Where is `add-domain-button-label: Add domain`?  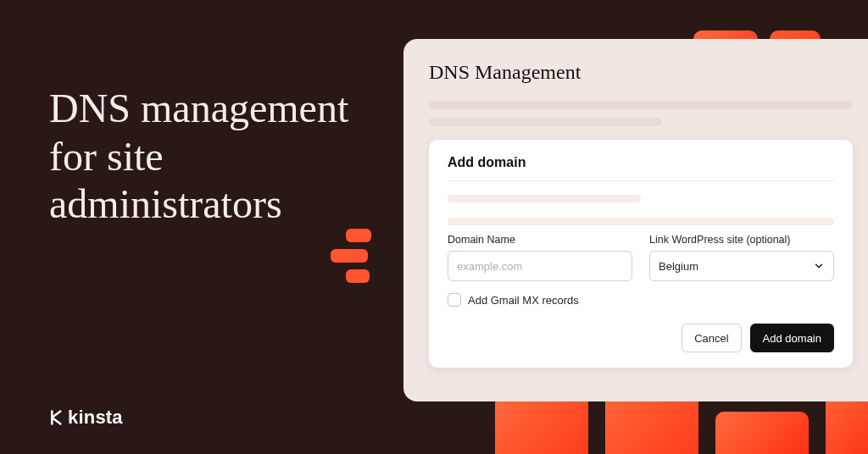
add-domain-button-label: Add domain is located at coordinates (792, 339).